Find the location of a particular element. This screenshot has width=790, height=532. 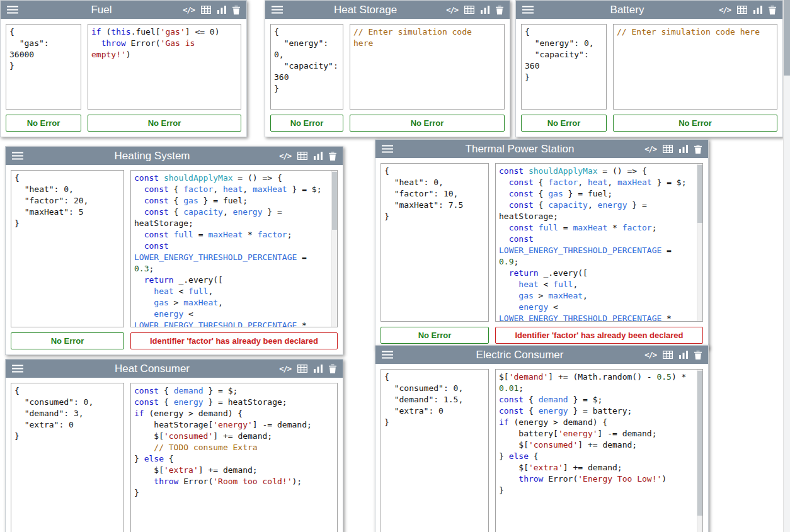

state-json-editor: { "consumed": 0, "demand": 1.5, "extra":… is located at coordinates (435, 451).